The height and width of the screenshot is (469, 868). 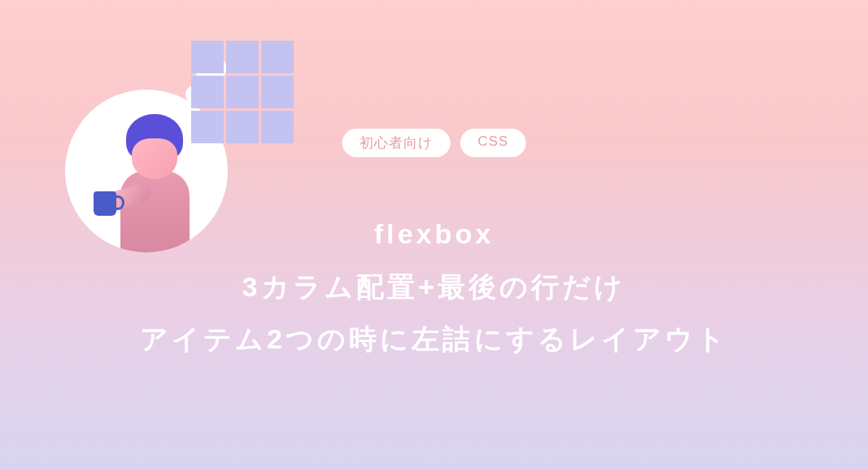 What do you see at coordinates (434, 287) in the screenshot?
I see `title-line-2: 3カラム配置+最後の行だけ` at bounding box center [434, 287].